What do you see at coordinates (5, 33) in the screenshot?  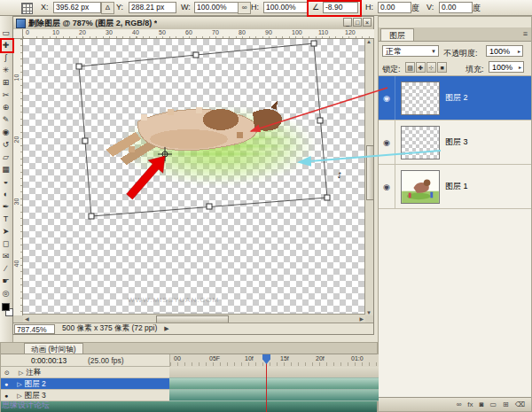 I see `rectangular-marquee-tool: ▭` at bounding box center [5, 33].